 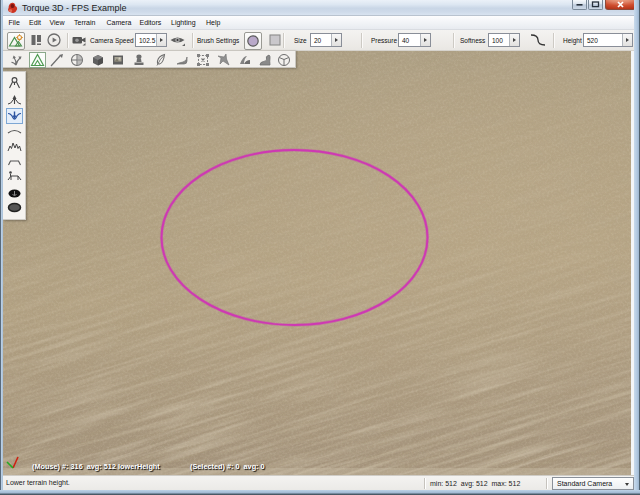 What do you see at coordinates (228, 466) in the screenshot?
I see `svg-text: (Selected) #: 0 avg: 0` at bounding box center [228, 466].